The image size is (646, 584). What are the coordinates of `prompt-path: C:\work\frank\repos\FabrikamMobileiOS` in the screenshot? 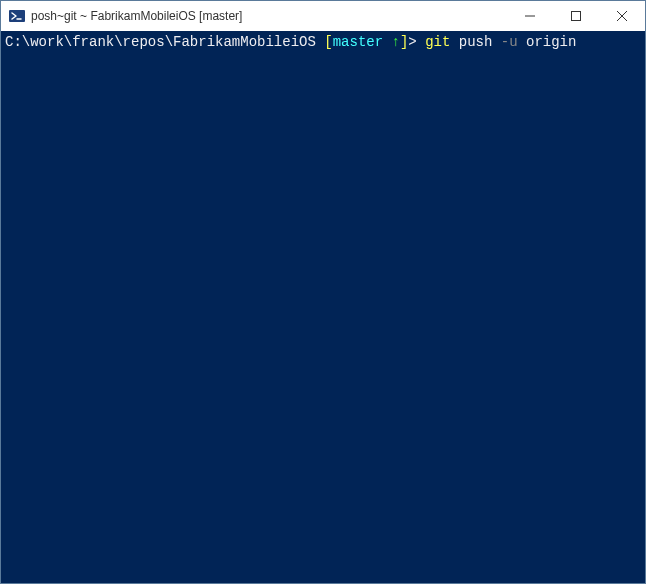 It's located at (160, 42).